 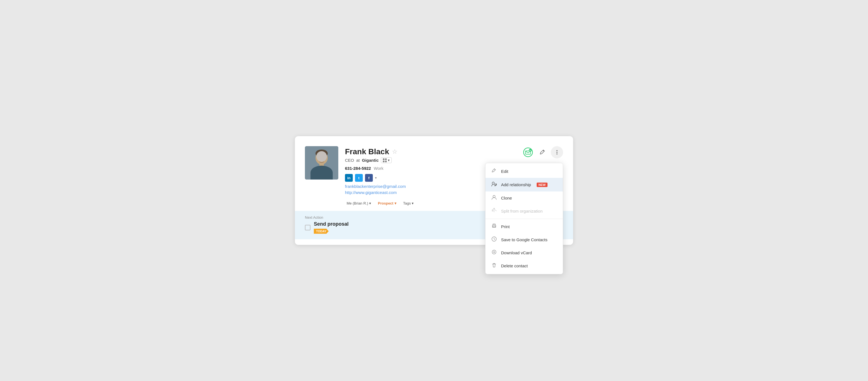 I want to click on contact-title: CEO, so click(x=350, y=160).